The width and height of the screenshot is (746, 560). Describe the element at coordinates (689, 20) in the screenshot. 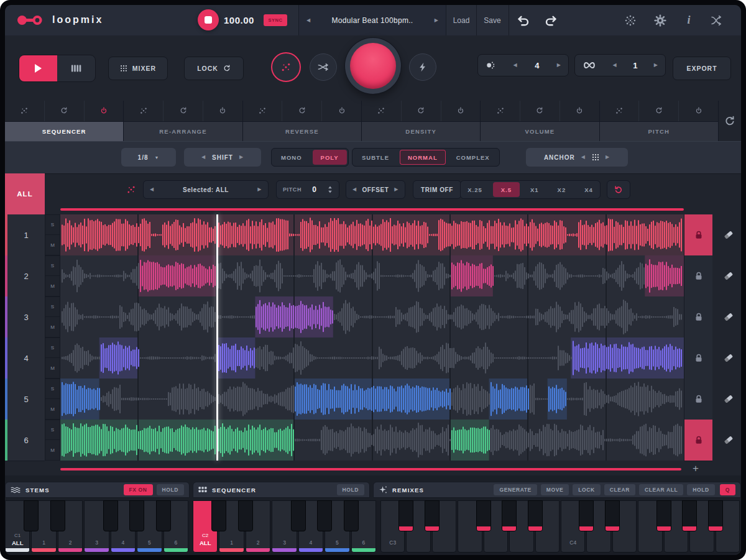

I see `info-button: i` at that location.